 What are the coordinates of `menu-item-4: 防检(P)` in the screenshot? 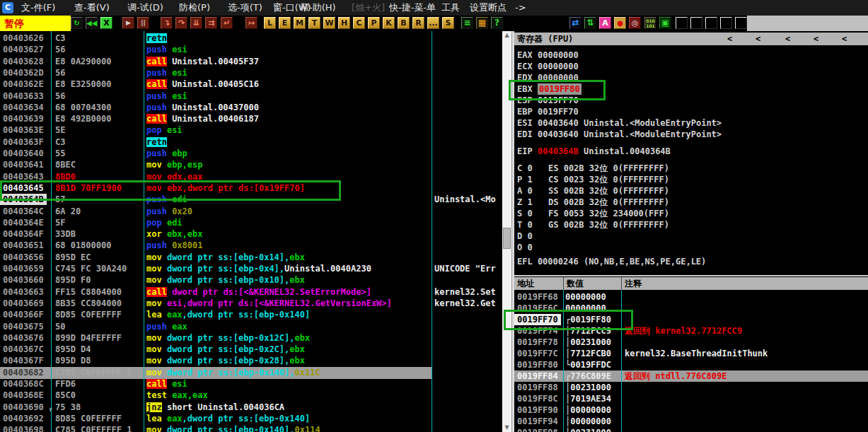 It's located at (195, 8).